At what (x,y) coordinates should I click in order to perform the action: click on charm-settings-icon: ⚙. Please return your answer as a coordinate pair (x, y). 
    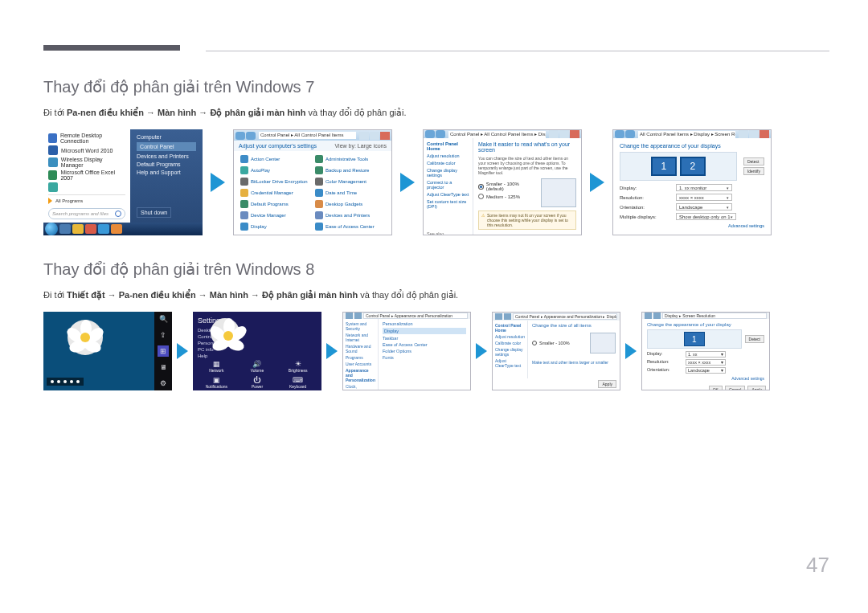
    Looking at the image, I should click on (163, 383).